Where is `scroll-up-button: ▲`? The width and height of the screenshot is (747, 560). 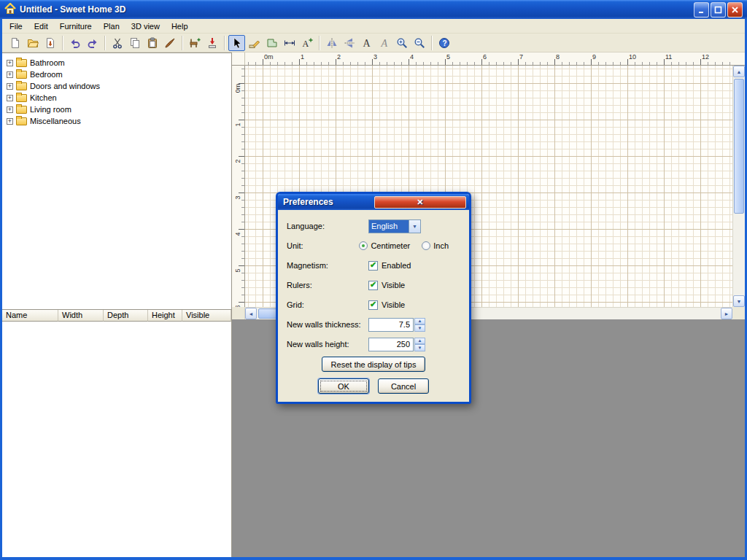
scroll-up-button: ▲ is located at coordinates (739, 71).